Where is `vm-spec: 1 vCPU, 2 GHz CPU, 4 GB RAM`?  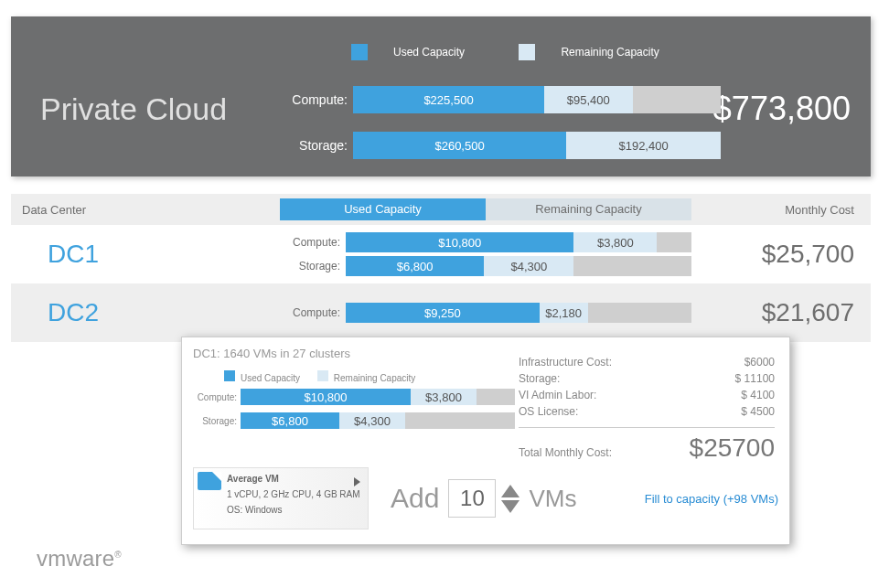
vm-spec: 1 vCPU, 2 GHz CPU, 4 GB RAM is located at coordinates (294, 494).